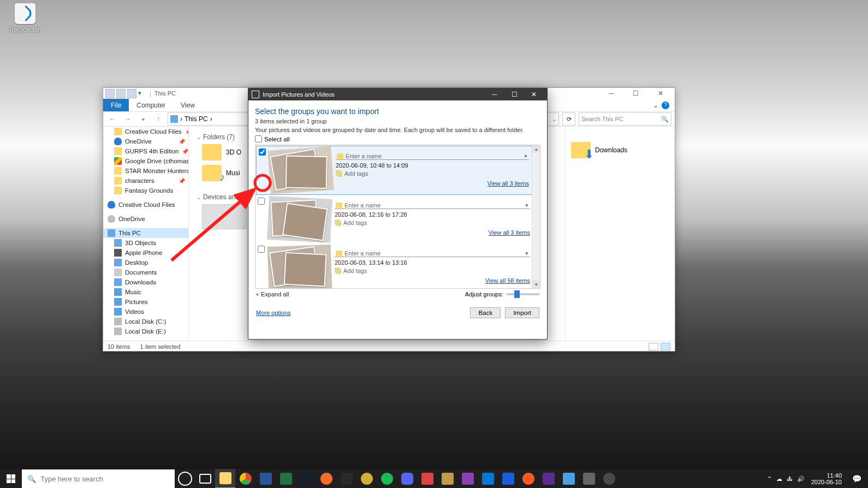 The width and height of the screenshot is (868, 488). I want to click on import-button: Import, so click(522, 313).